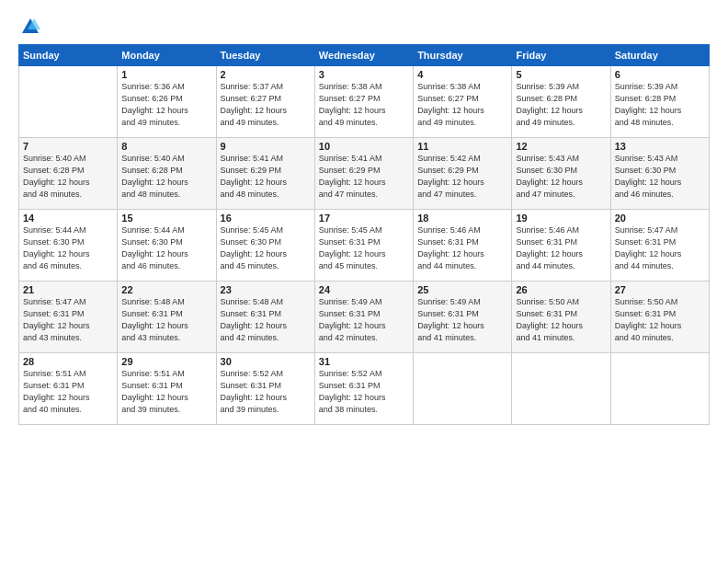 This screenshot has width=728, height=563. What do you see at coordinates (364, 389) in the screenshot?
I see `calendar-week-5: 28Sunrise: 5:51 AM Sunset: 6:31 PM Dayli…` at bounding box center [364, 389].